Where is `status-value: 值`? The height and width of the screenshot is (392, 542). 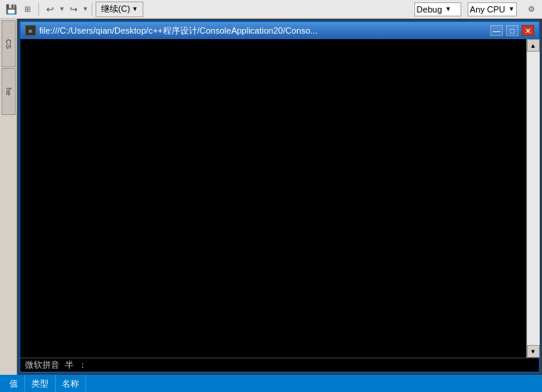
status-value: 值 is located at coordinates (14, 383).